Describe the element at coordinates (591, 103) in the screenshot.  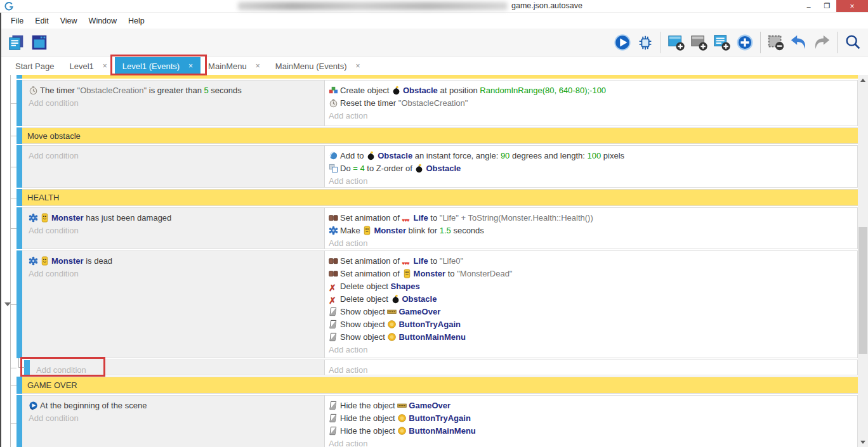
I see `action-line: Reset the timer "ObstacleCreation"` at that location.